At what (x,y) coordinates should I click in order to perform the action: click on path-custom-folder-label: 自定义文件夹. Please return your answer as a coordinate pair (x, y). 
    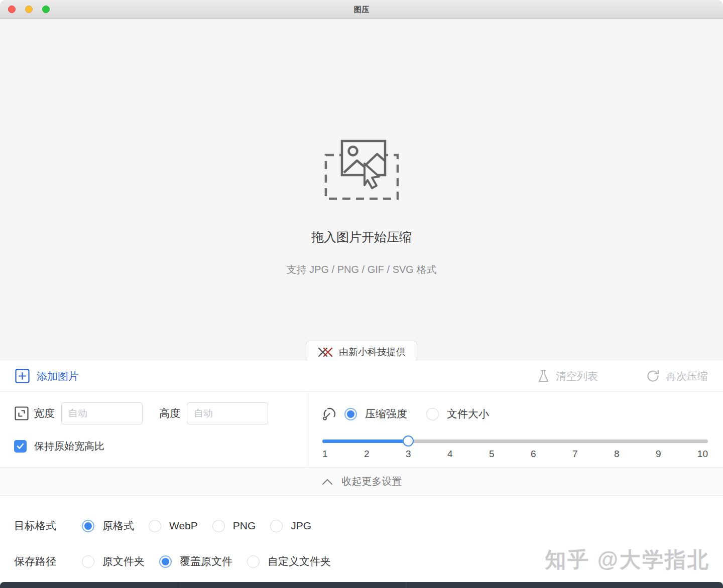
    Looking at the image, I should click on (299, 561).